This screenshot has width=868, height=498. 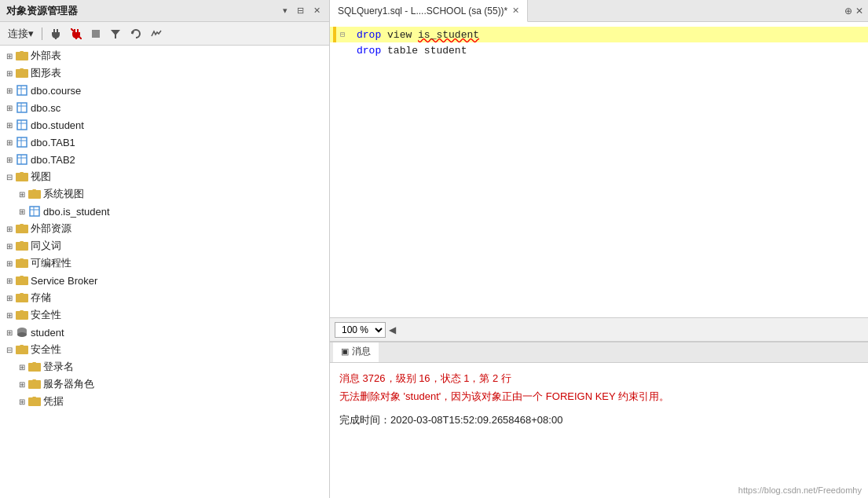 What do you see at coordinates (9, 298) in the screenshot?
I see `expander-15: ⊞` at bounding box center [9, 298].